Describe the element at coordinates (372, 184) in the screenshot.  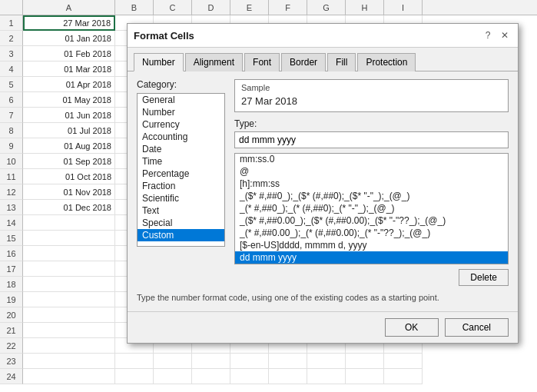
I see `format-item: [h]:mm:ss` at that location.